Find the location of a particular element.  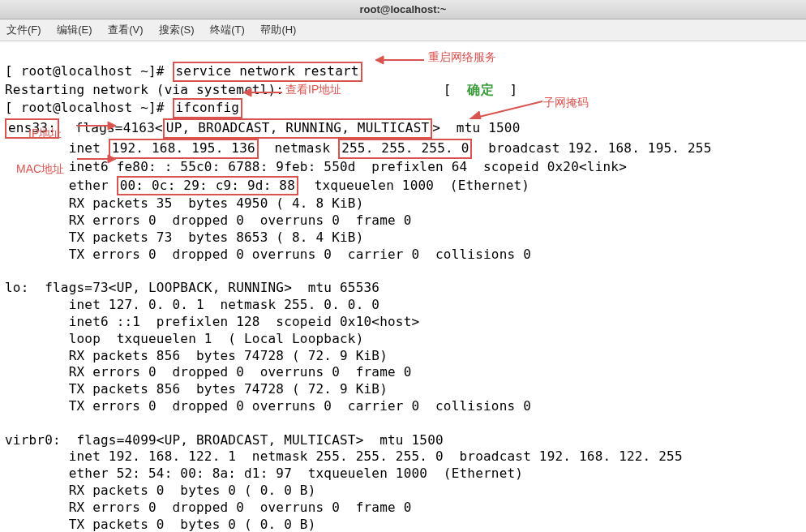

annotation-ip-address: IP地址 is located at coordinates (45, 134).